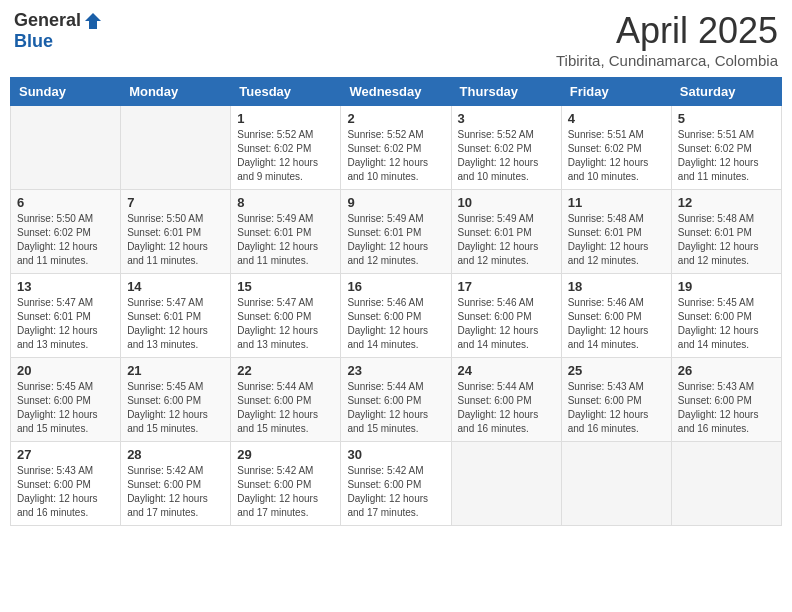  Describe the element at coordinates (667, 31) in the screenshot. I see `month-title: April 2025` at that location.